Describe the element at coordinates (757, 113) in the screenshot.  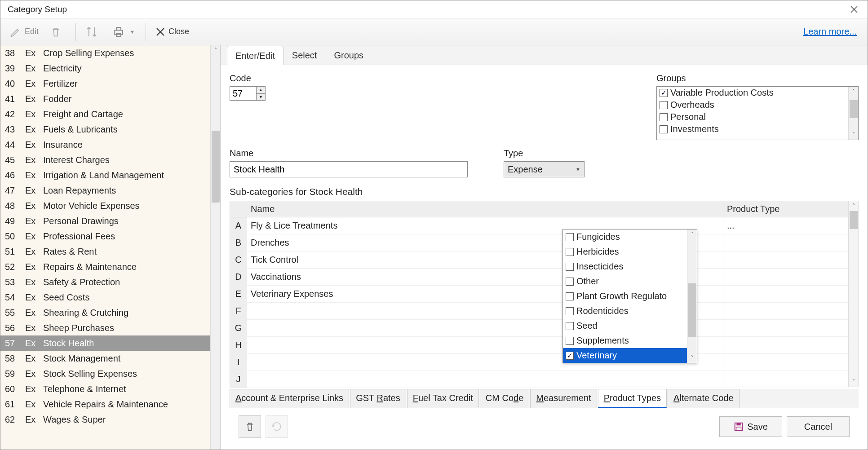
I see `groups-listbox: Variable Production CostsOverheadsPerson…` at that location.